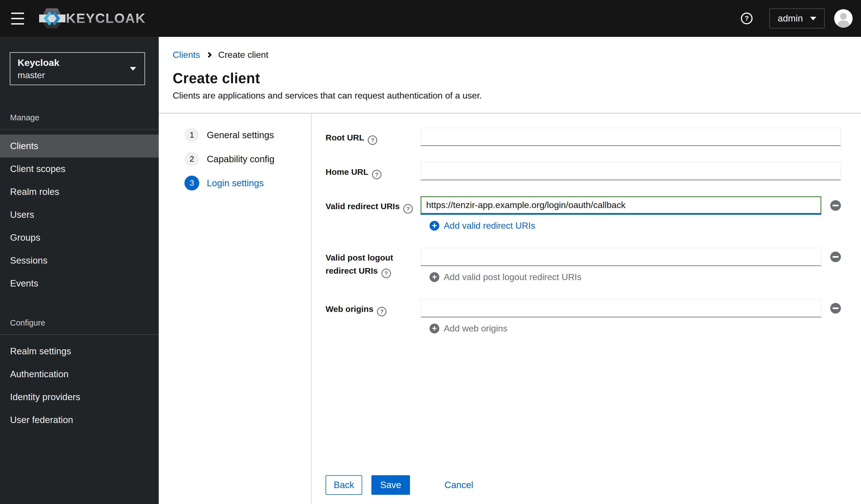 Image resolution: width=861 pixels, height=504 pixels. I want to click on nav-list-manage: Clients Client scopes Realm roles Users …, so click(79, 215).